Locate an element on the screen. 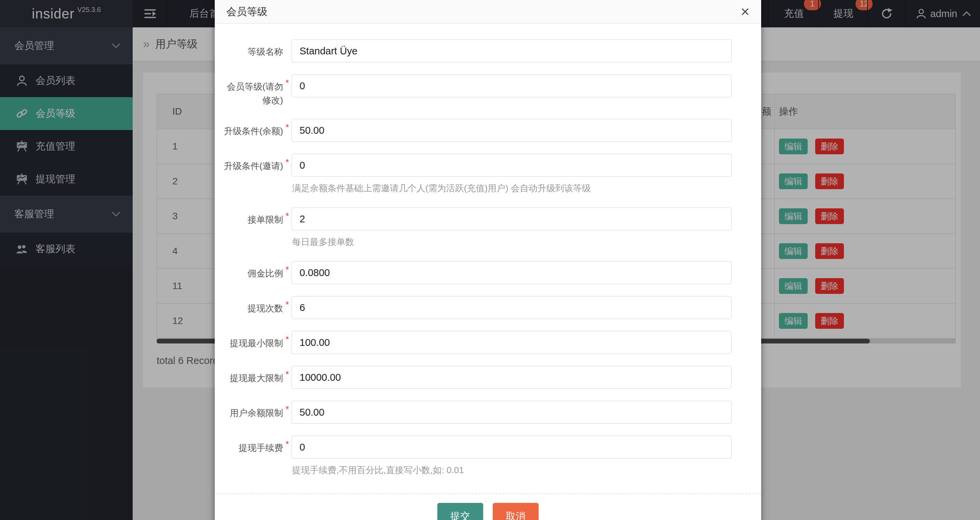 The height and width of the screenshot is (520, 980). field-label: 升级条件(邀请) is located at coordinates (252, 163).